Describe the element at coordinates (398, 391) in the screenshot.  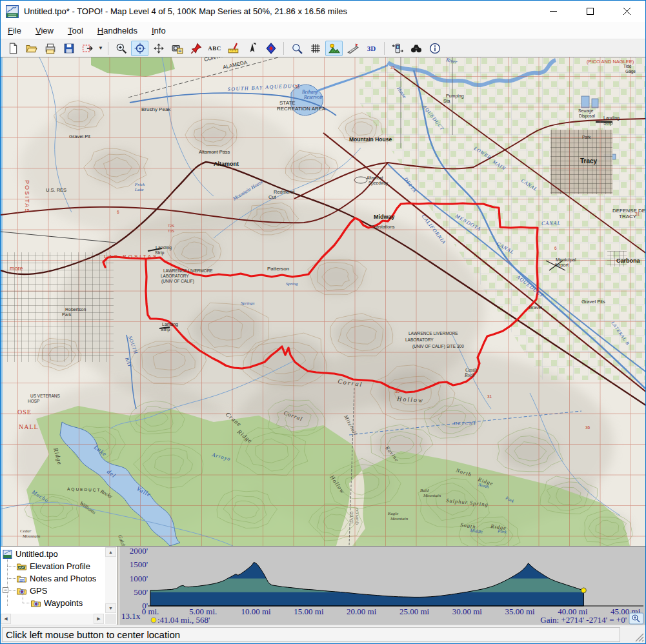
I see `svg-text: 36` at that location.